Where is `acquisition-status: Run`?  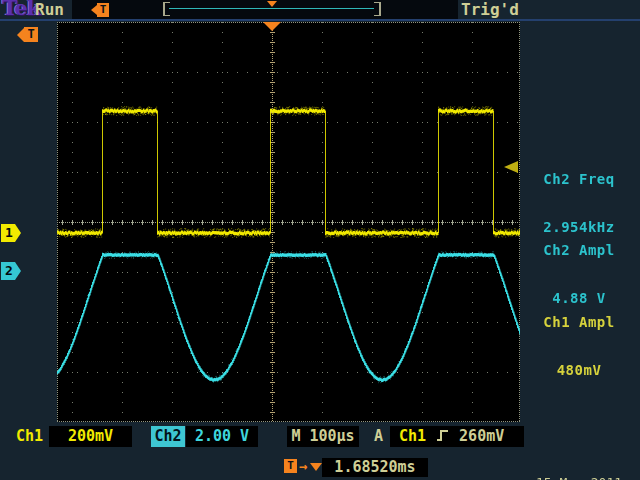
acquisition-status: Run is located at coordinates (50, 10).